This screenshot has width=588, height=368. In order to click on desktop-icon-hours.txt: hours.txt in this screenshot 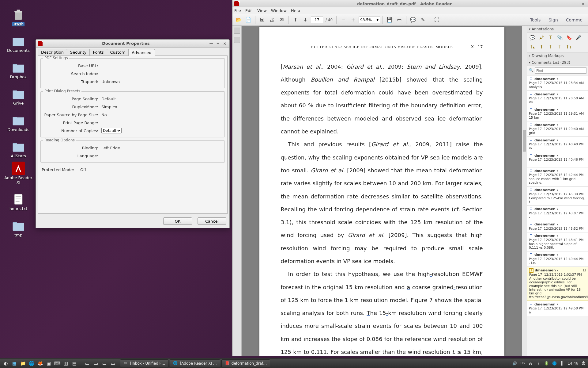, I will do `click(18, 199)`.